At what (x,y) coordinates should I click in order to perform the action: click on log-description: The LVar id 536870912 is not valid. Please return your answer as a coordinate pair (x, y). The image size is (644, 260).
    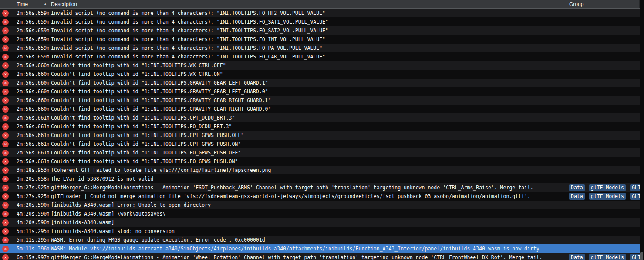
    Looking at the image, I should click on (307, 179).